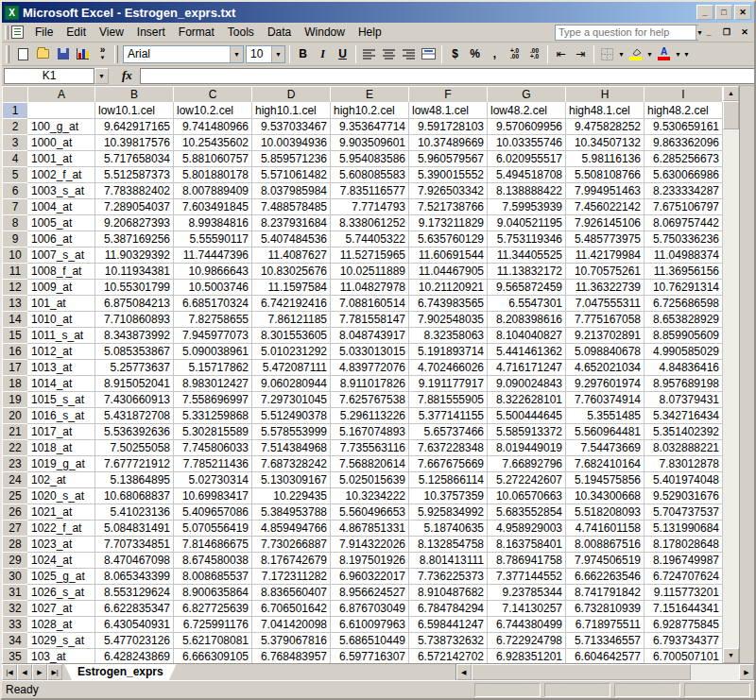  What do you see at coordinates (663, 55) in the screenshot?
I see `font-color-button: A` at bounding box center [663, 55].